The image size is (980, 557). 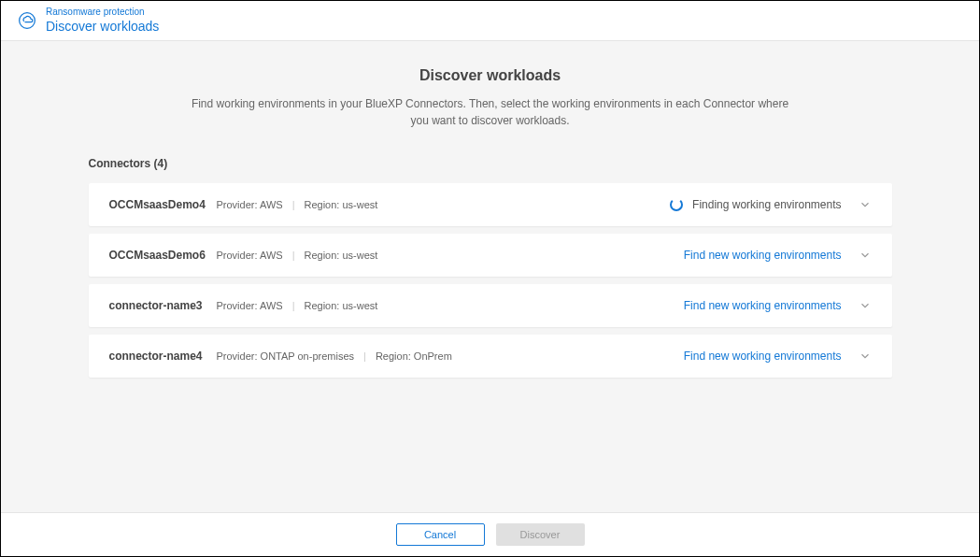 What do you see at coordinates (490, 21) in the screenshot?
I see `page-header: Ransomware protection Discover workloads` at bounding box center [490, 21].